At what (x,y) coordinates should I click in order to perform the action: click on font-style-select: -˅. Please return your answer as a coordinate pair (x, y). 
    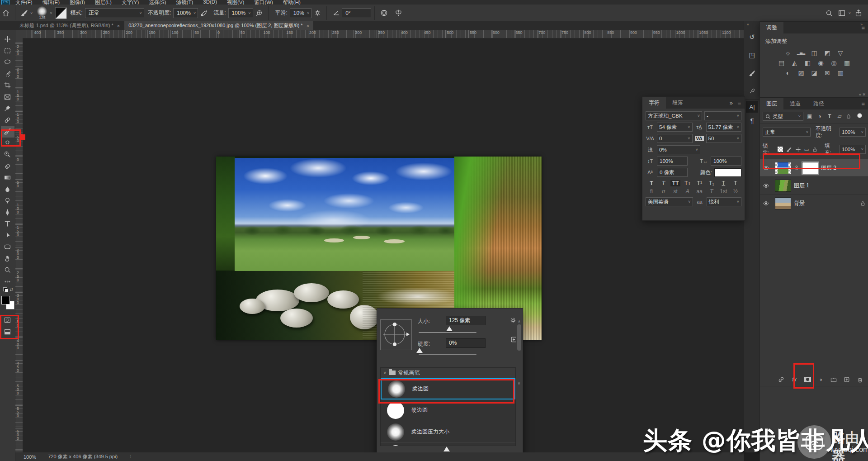
    Looking at the image, I should click on (723, 116).